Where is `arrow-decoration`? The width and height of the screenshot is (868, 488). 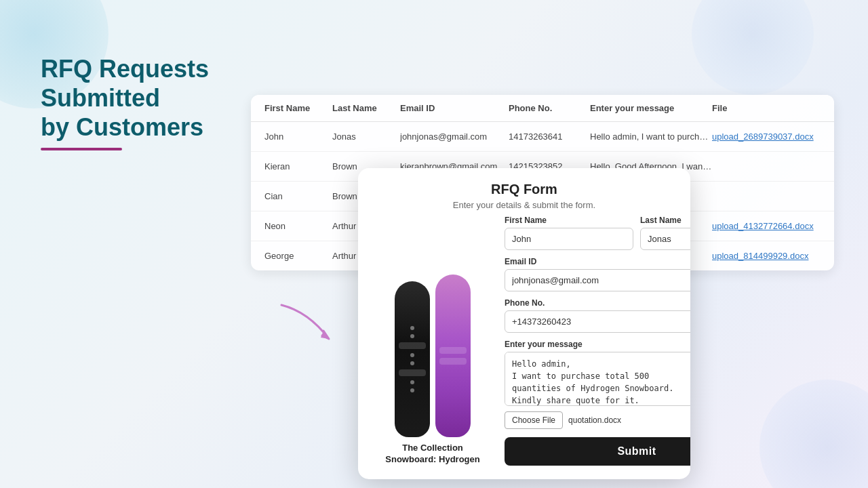 arrow-decoration is located at coordinates (319, 332).